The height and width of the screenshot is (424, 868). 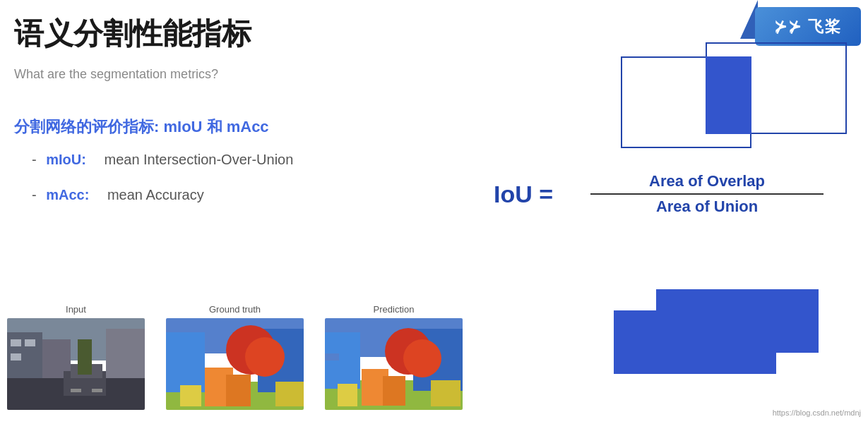 What do you see at coordinates (133, 34) in the screenshot?
I see `page-title: 语义分割性能指标` at bounding box center [133, 34].